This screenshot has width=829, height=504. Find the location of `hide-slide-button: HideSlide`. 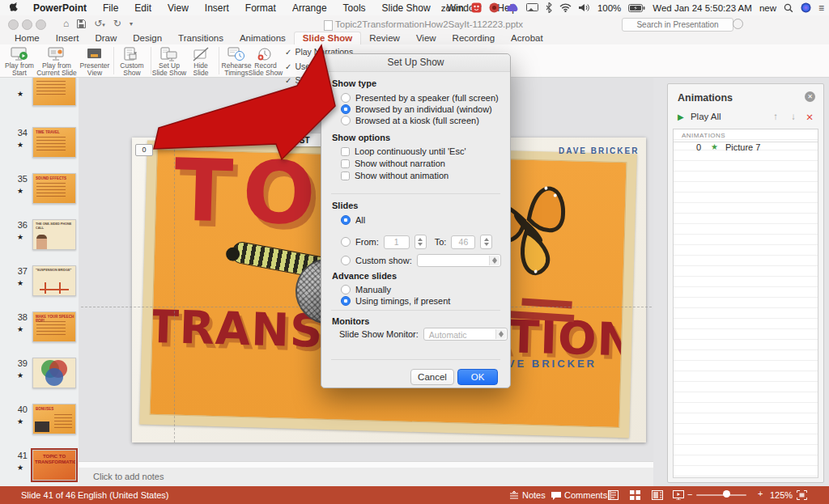

hide-slide-button: HideSlide is located at coordinates (201, 61).